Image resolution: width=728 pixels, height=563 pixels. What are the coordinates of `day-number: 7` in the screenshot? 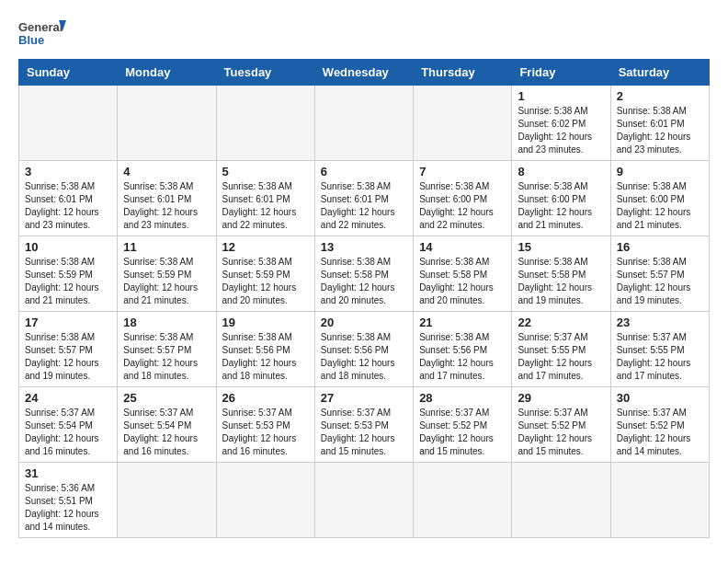 It's located at (462, 171).